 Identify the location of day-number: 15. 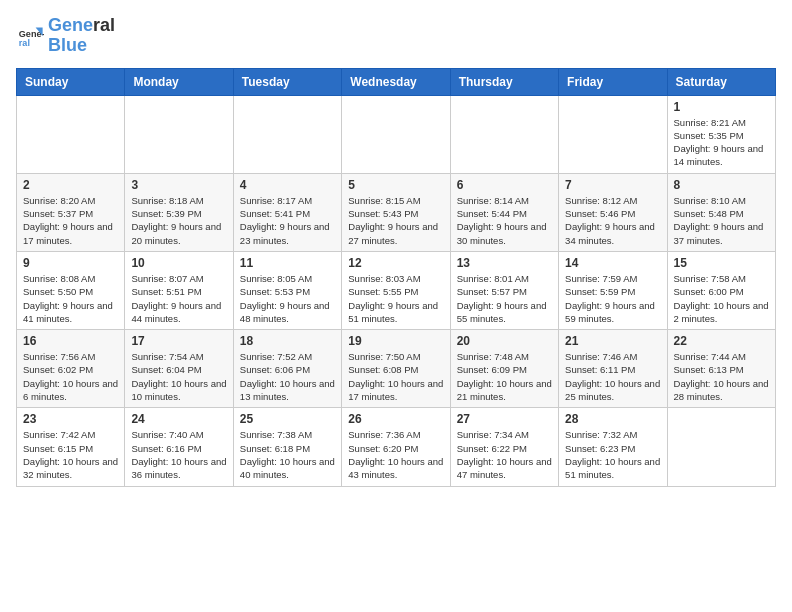
(722, 263).